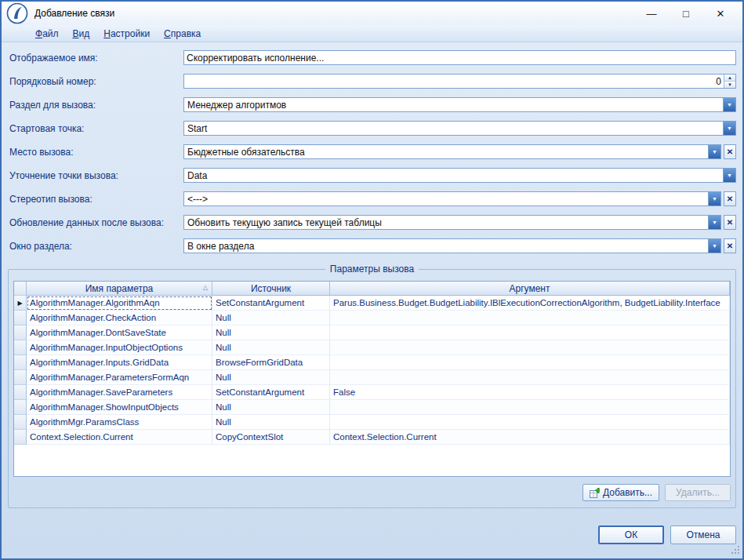 This screenshot has width=744, height=560. I want to click on stereotype-value: <--->, so click(446, 199).